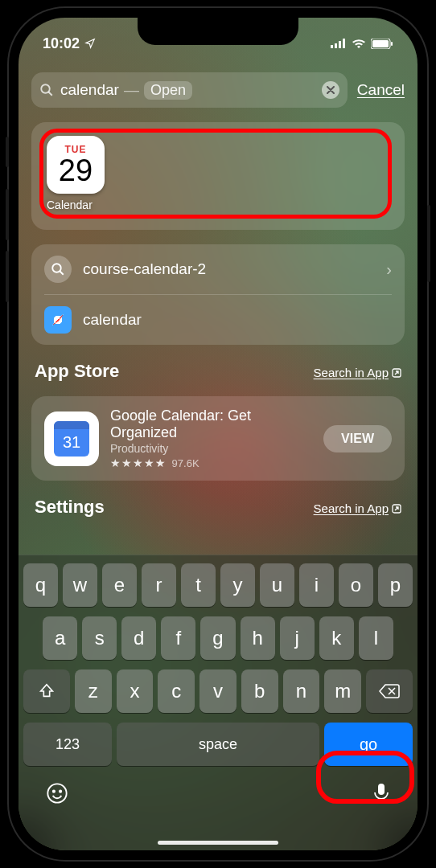  What do you see at coordinates (72, 439) in the screenshot?
I see `google-calendar-icon: 31` at bounding box center [72, 439].